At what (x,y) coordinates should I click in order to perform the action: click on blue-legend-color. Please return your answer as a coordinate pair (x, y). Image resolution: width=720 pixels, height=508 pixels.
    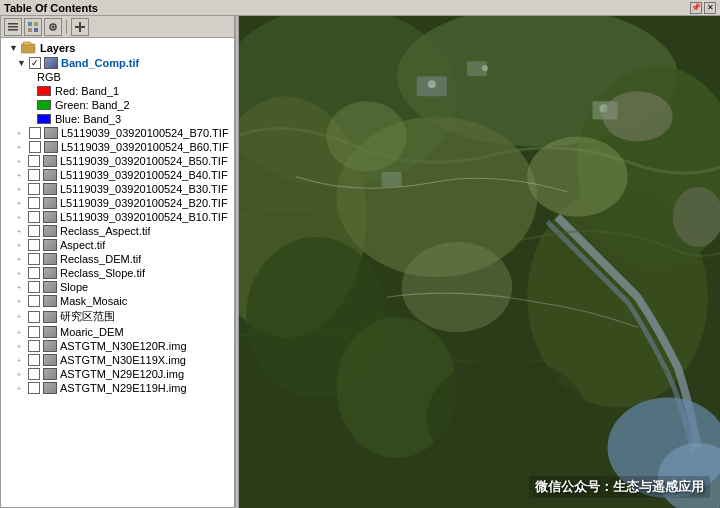
    Looking at the image, I should click on (44, 119).